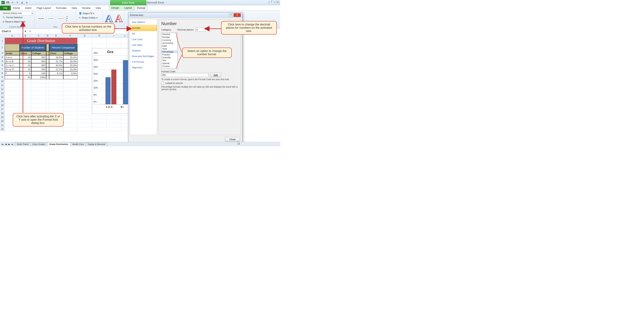  What do you see at coordinates (3, 2) in the screenshot?
I see `excel-icon: X` at bounding box center [3, 2].